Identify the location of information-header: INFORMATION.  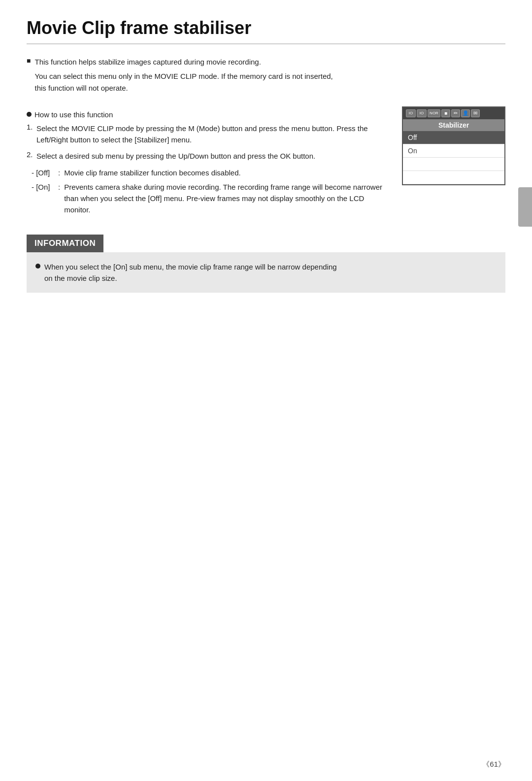
(65, 243).